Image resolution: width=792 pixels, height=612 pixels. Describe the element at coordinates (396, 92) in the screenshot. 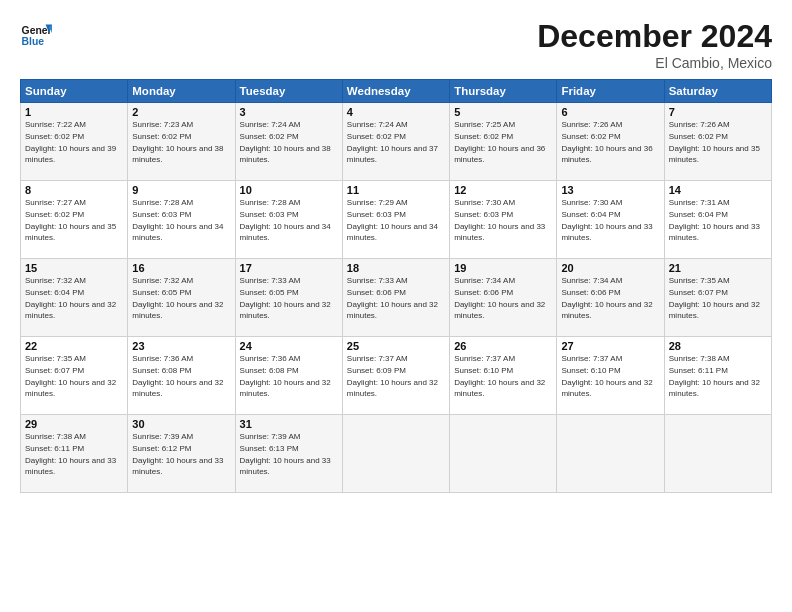

I see `header-row: Sunday Monday Tuesday Wednesday Thursday…` at that location.